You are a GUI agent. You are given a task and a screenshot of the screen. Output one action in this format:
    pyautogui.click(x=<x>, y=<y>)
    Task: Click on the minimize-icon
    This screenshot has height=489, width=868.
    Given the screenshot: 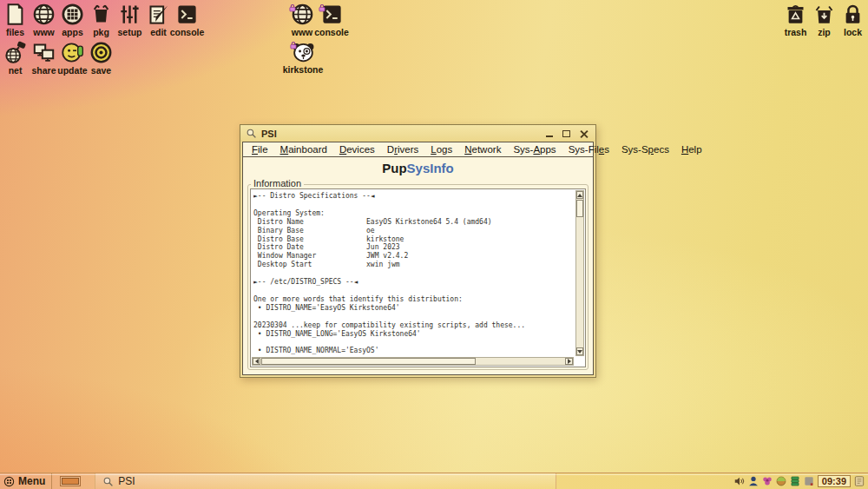 What is the action you would take?
    pyautogui.click(x=549, y=136)
    